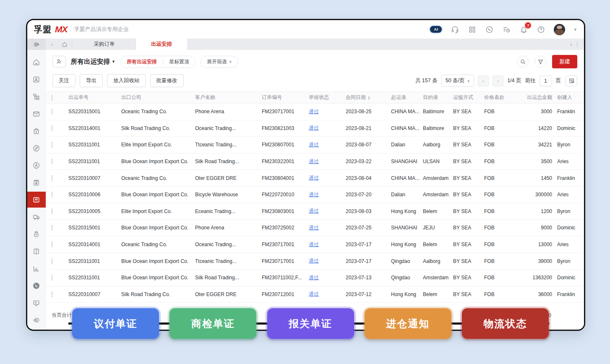 This screenshot has width=610, height=364. What do you see at coordinates (36, 182) in the screenshot?
I see `sidebar-item-finance-clipboard` at bounding box center [36, 182].